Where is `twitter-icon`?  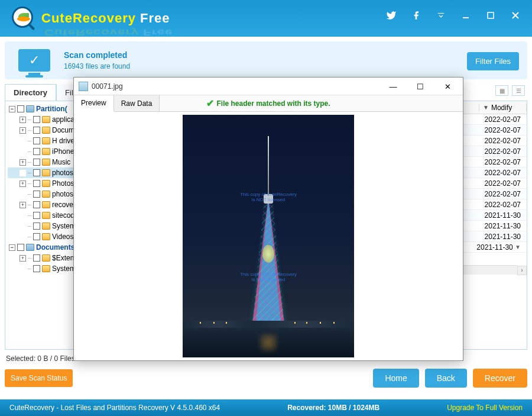
twitter-icon is located at coordinates (391, 15).